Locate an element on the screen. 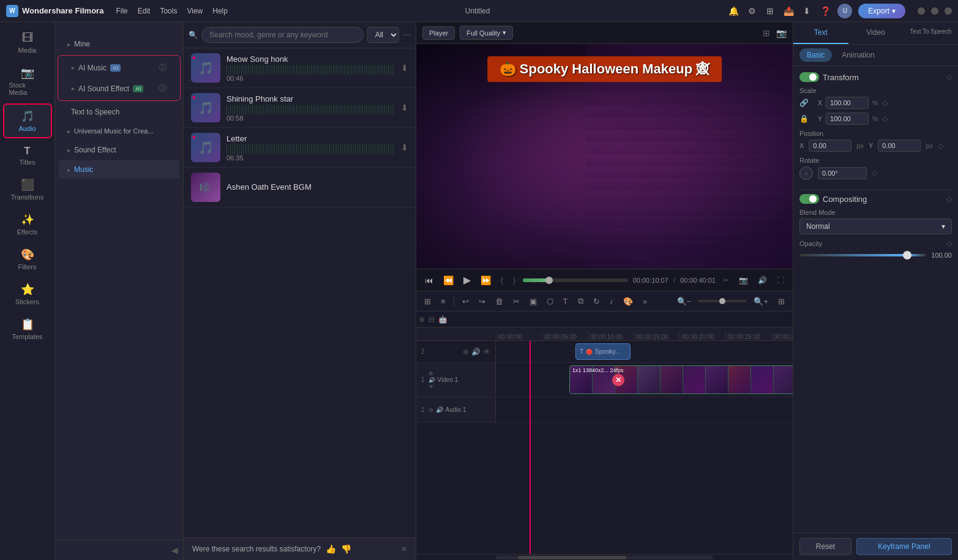 This screenshot has height=560, width=958. timeline-grid-icon: ⊞ is located at coordinates (427, 301).